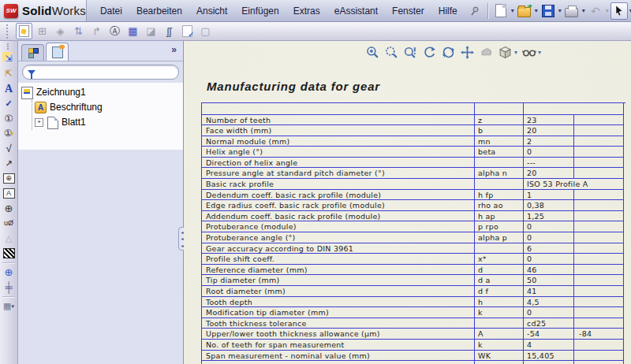 This screenshot has width=631, height=364. What do you see at coordinates (499, 173) in the screenshot?
I see `table-cell: alpha n` at bounding box center [499, 173].